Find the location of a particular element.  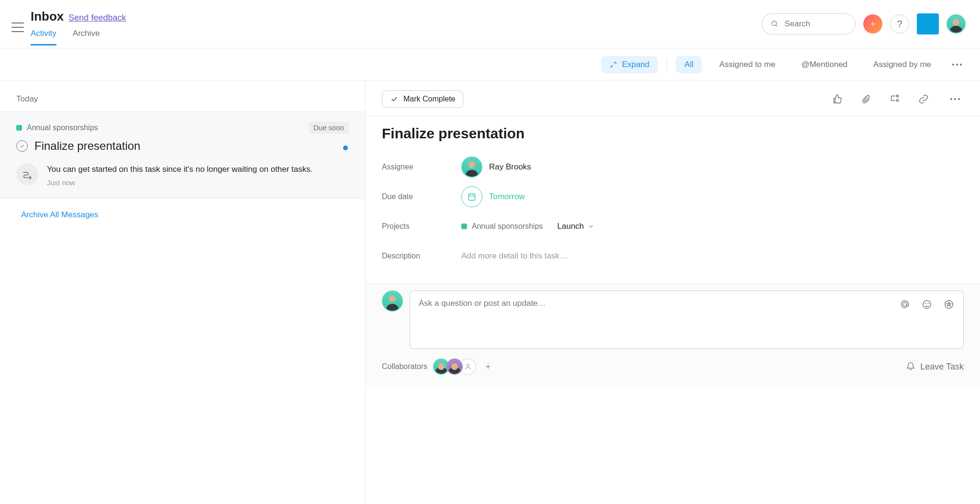

create-button is located at coordinates (873, 24).